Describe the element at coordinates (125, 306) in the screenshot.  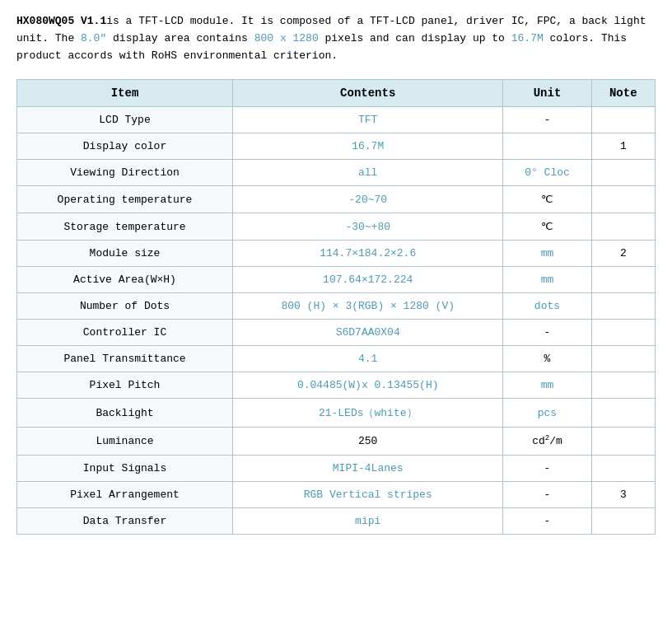
I see `cell-item: Number of Dots` at that location.